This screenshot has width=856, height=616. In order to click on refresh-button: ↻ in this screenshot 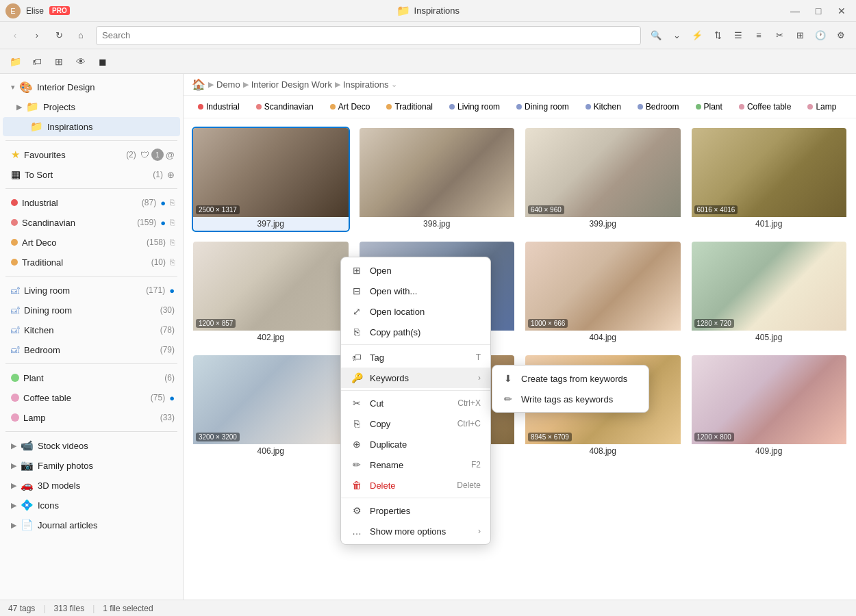, I will do `click(59, 36)`.